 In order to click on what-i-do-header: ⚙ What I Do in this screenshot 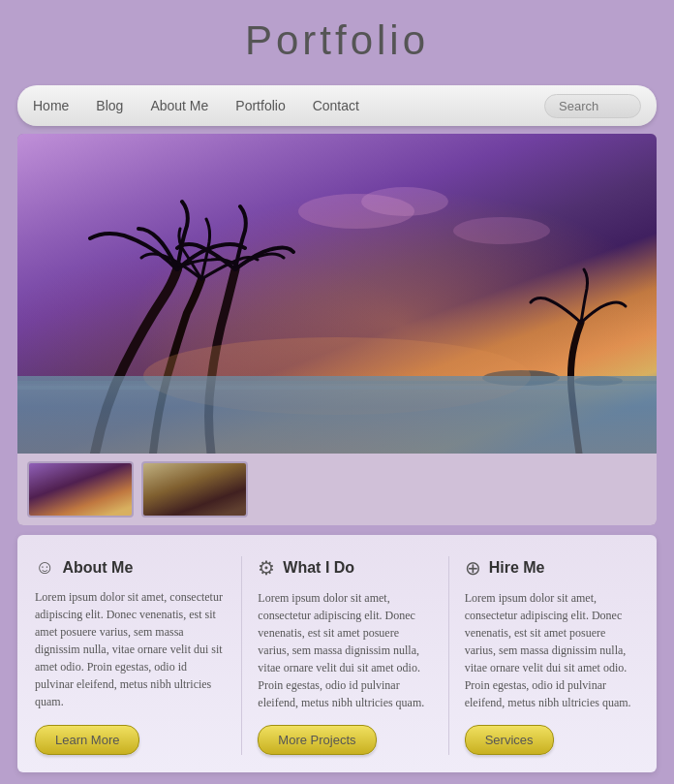, I will do `click(345, 568)`.